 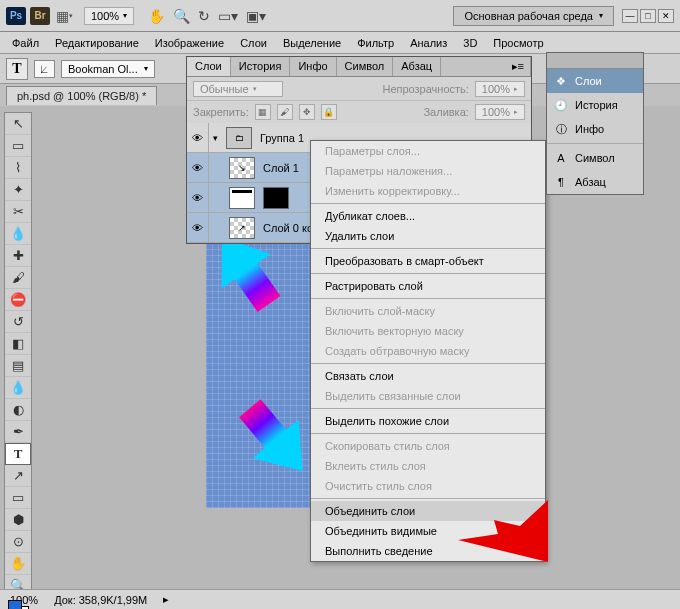 What do you see at coordinates (307, 112) in the screenshot?
I see `lock-position-icon: ✥` at bounding box center [307, 112].